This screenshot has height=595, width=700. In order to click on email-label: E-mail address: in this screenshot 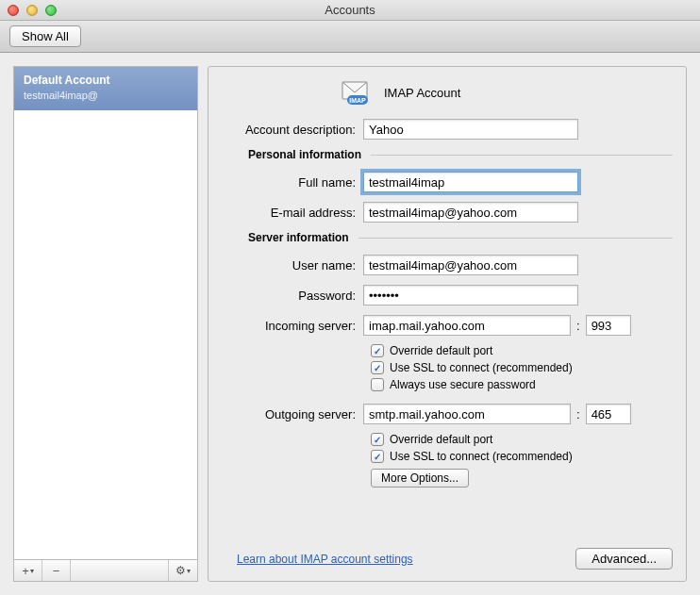, I will do `click(292, 213)`.